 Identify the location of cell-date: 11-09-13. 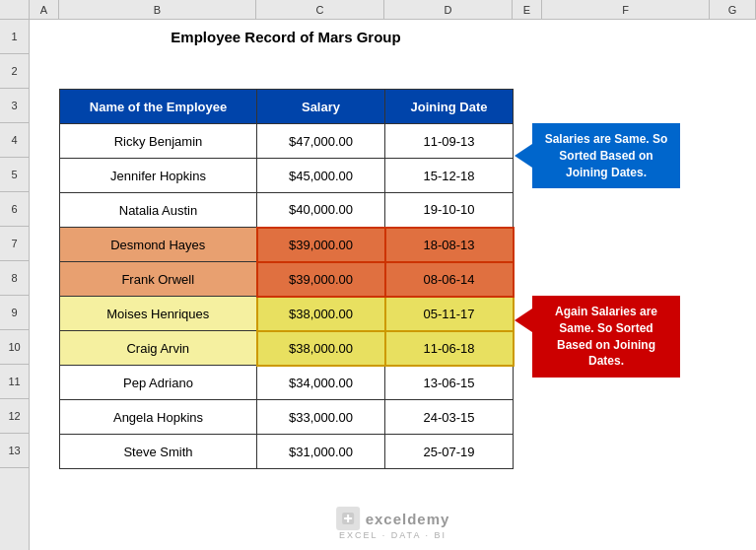
(449, 142).